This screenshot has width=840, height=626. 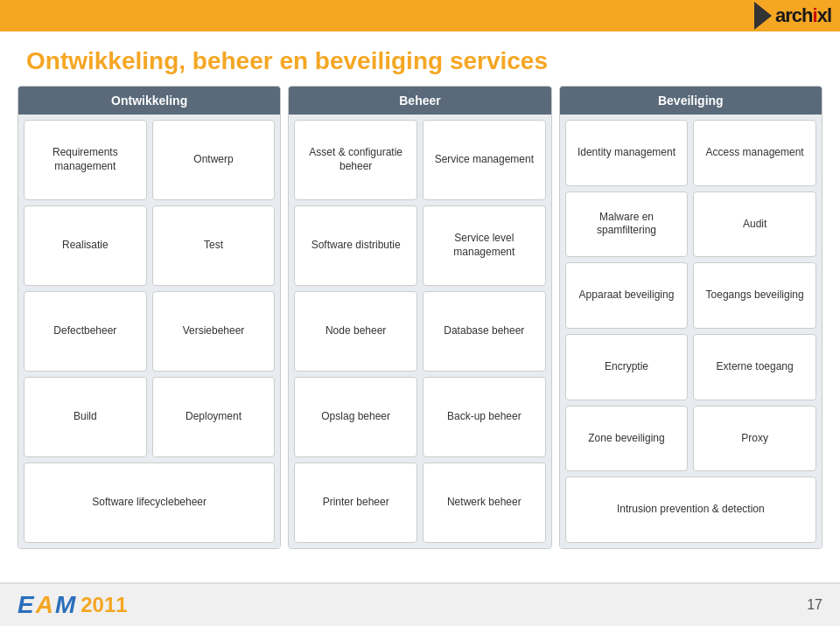 I want to click on cell-realisatie: Realisatie, so click(x=86, y=246).